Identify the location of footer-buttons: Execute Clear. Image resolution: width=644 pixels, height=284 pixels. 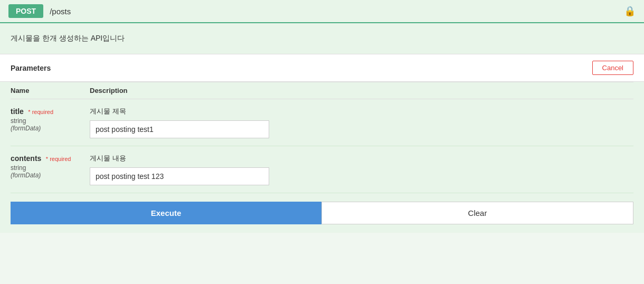
(322, 217).